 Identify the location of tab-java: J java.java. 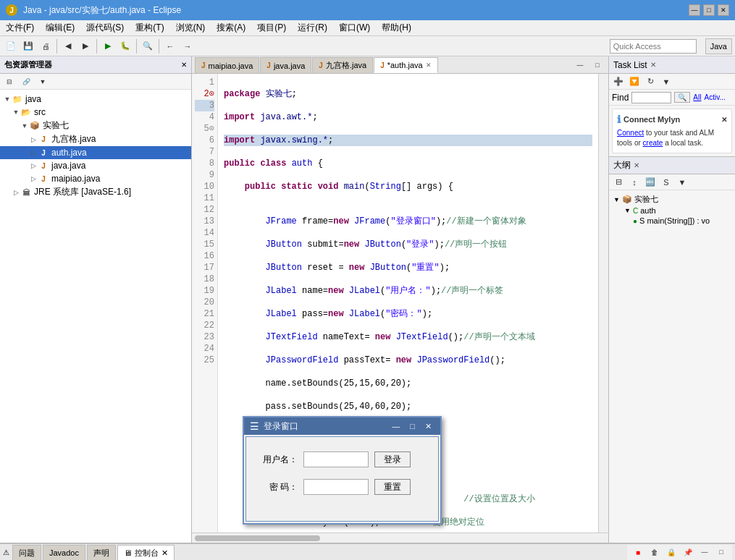
(285, 65).